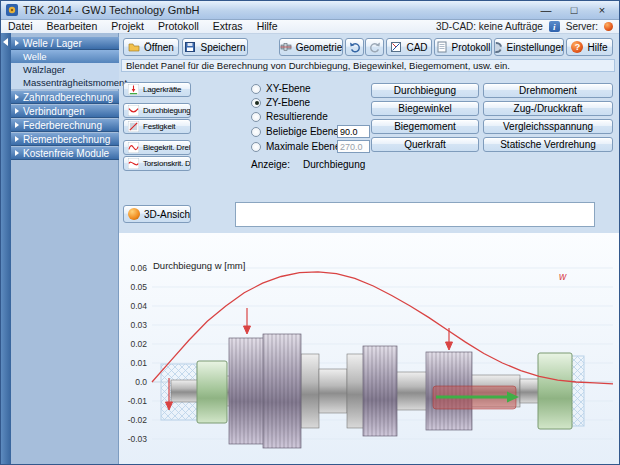 This screenshot has height=465, width=620. I want to click on protokoll-button: Protokoll, so click(463, 47).